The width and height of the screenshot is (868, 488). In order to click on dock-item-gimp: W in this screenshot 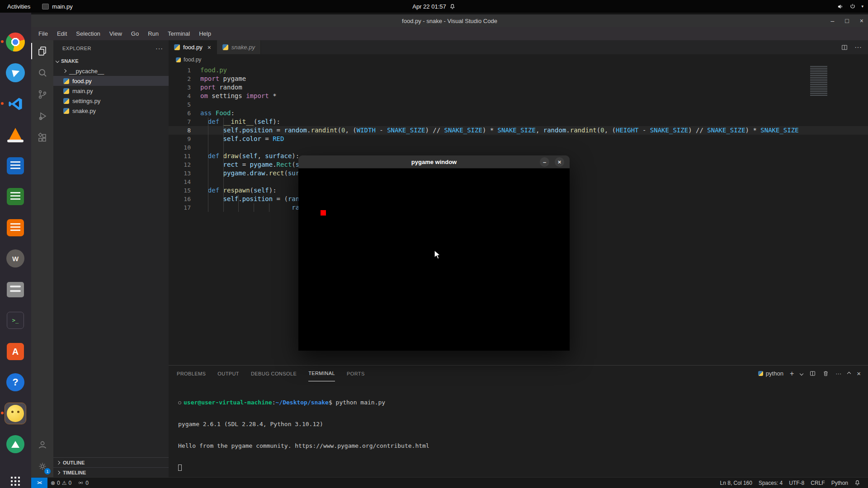, I will do `click(15, 258)`.